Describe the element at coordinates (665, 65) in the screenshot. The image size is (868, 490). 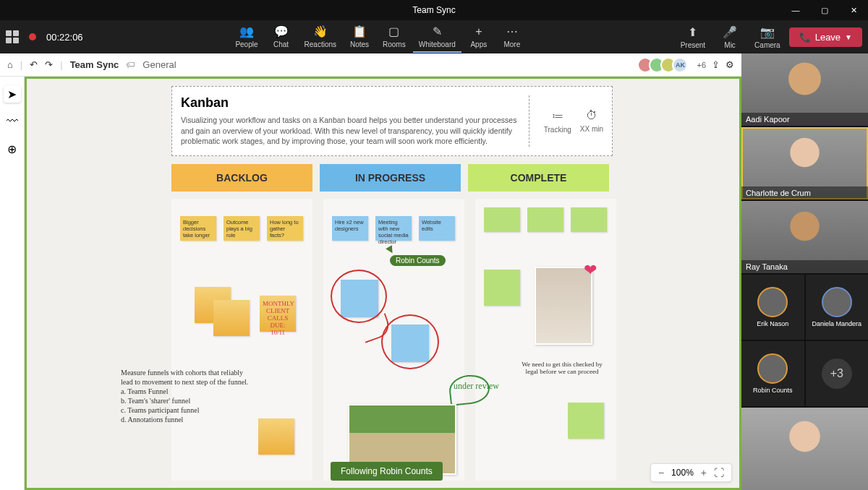
I see `participant-avatars: AK` at that location.